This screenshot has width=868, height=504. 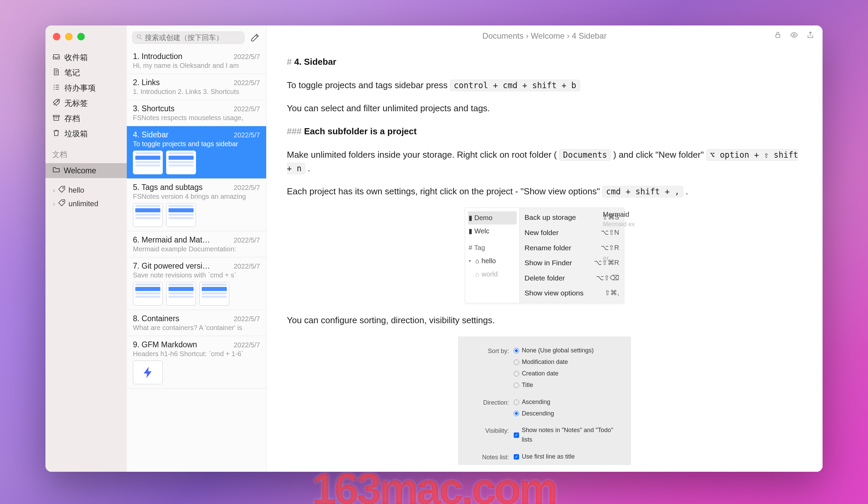 I want to click on sidebar-item-label: 存档, so click(x=72, y=119).